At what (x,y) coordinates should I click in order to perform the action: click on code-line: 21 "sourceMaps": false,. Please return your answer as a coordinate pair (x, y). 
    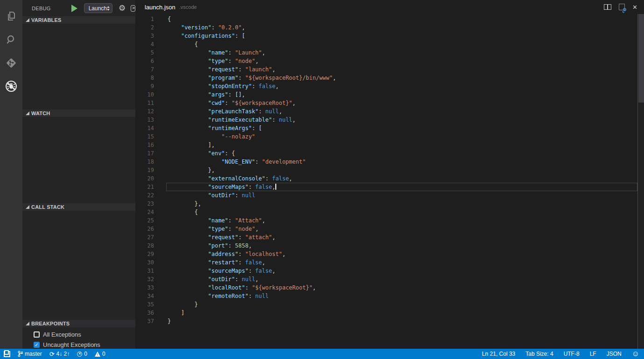
    Looking at the image, I should click on (386, 187).